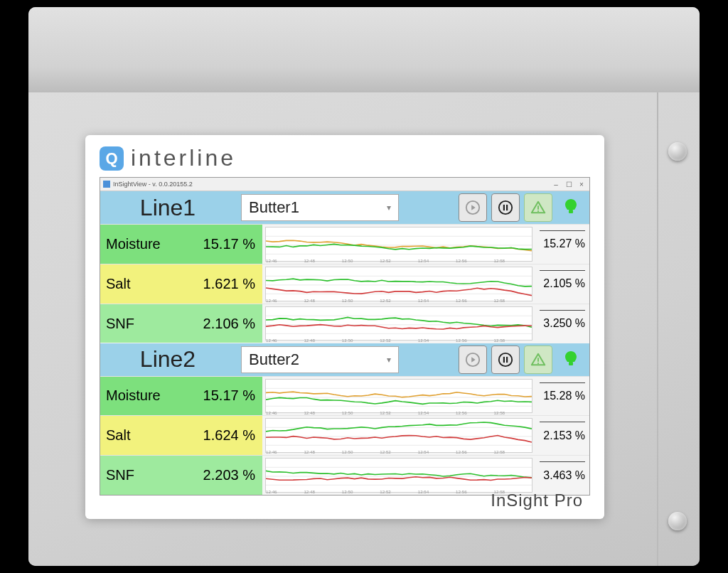  Describe the element at coordinates (220, 324) in the screenshot. I see `measurement-value: 2.106 %` at that location.